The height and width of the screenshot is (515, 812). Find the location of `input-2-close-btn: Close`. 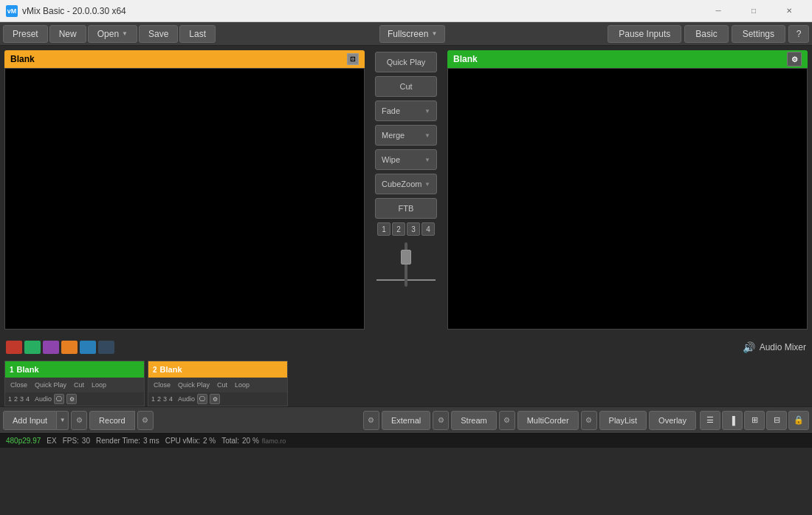

input-2-close-btn: Close is located at coordinates (162, 385).